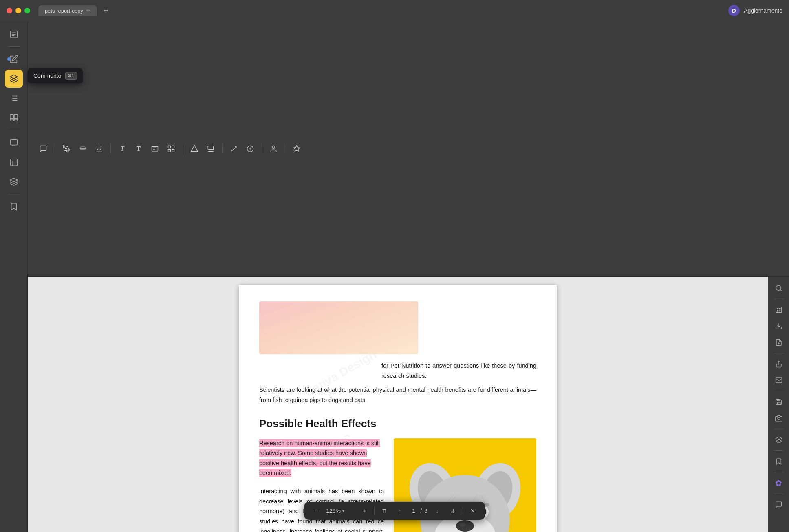 Image resolution: width=789 pixels, height=532 pixels. I want to click on strikethrough-tool-icon, so click(83, 149).